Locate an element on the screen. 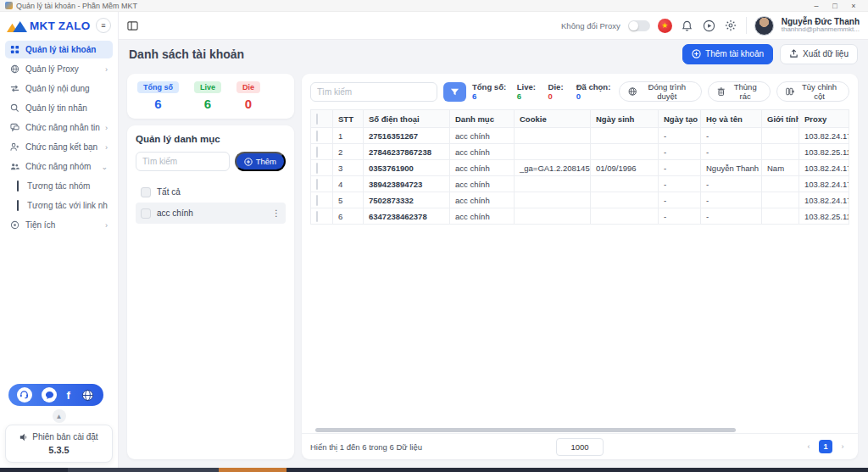 This screenshot has width=868, height=472. sidebar-collapse-button: ≡ is located at coordinates (103, 25).